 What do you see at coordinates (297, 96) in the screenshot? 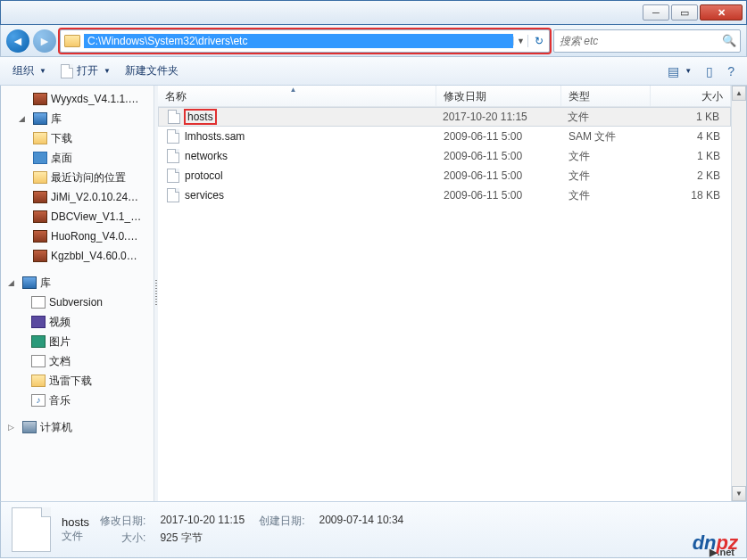
I see `column-name: 名称▲` at bounding box center [297, 96].